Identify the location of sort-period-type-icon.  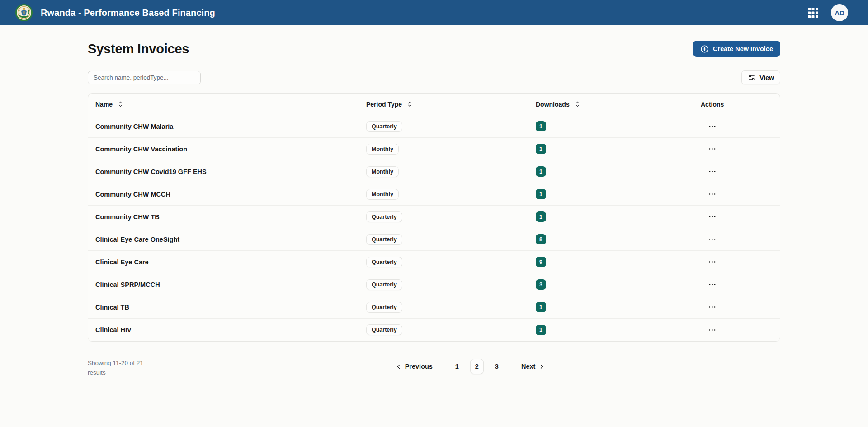
(410, 104).